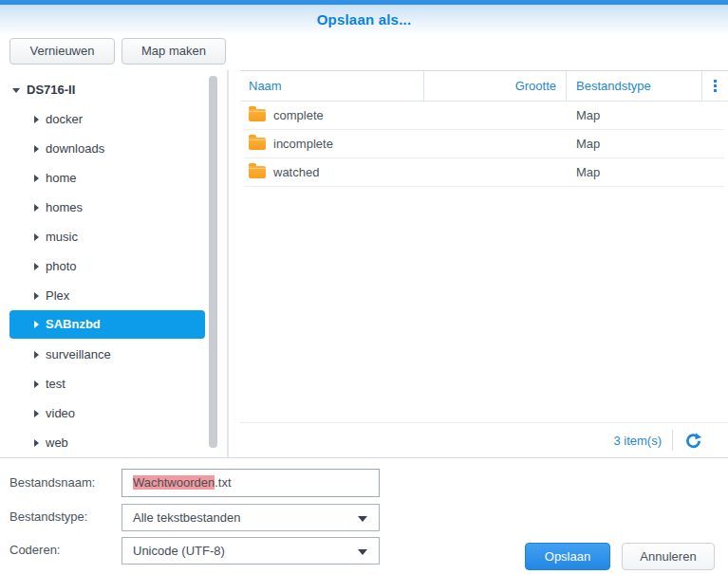  Describe the element at coordinates (334, 116) in the screenshot. I see `file-name-cell: complete` at that location.